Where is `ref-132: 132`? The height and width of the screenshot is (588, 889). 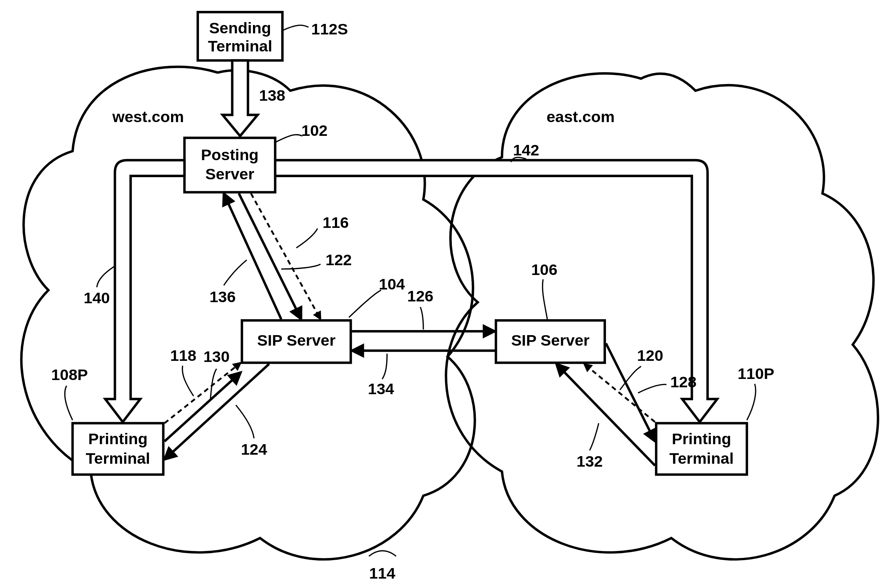
ref-132: 132 is located at coordinates (590, 461).